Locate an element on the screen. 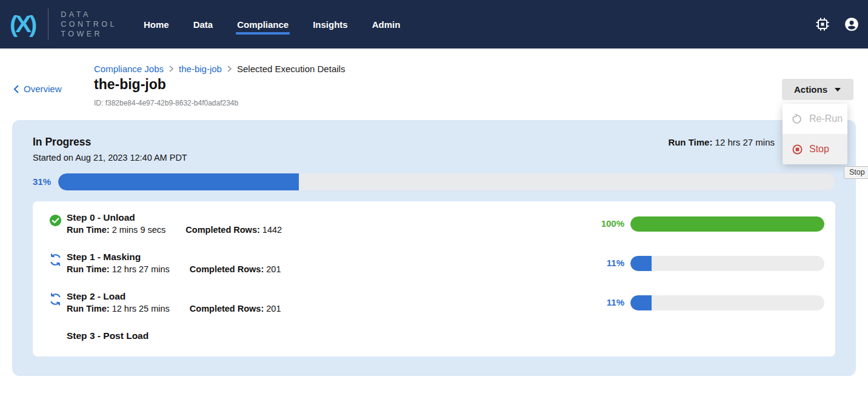 Image resolution: width=868 pixels, height=402 pixels. overall-progress-fill is located at coordinates (178, 182).